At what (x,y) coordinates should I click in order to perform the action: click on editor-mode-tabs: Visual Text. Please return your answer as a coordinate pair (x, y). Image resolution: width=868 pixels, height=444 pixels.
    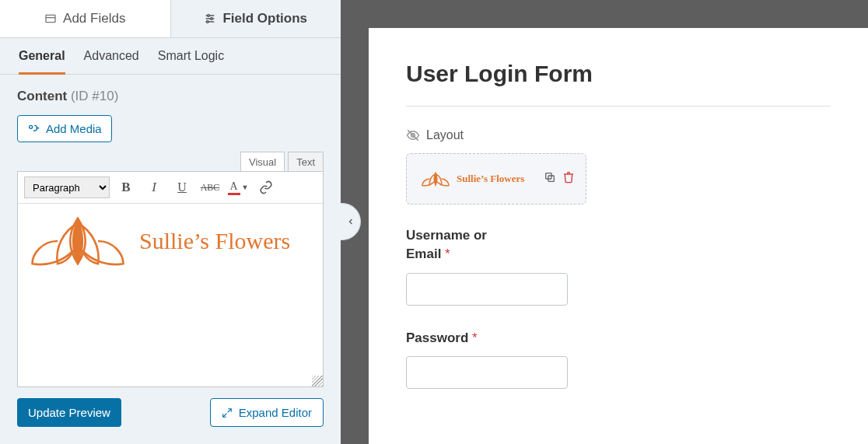
    Looking at the image, I should click on (170, 162).